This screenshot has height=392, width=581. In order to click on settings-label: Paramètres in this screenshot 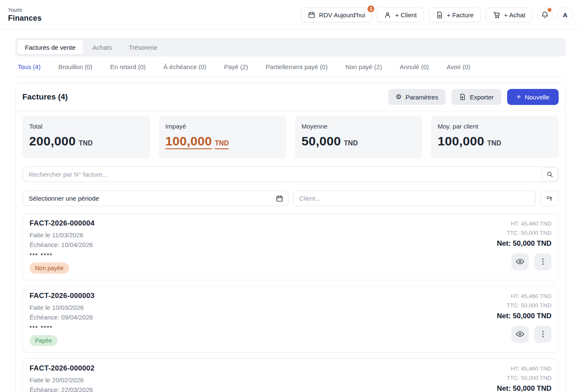, I will do `click(422, 97)`.